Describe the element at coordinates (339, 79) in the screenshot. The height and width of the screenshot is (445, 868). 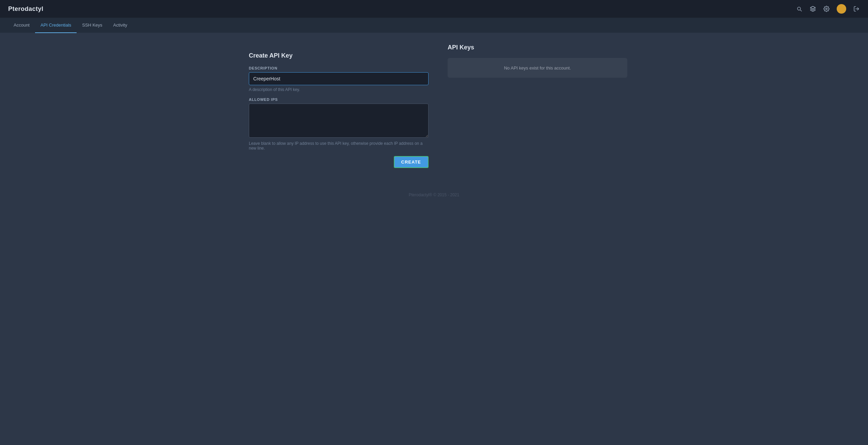
I see `description-group: DESCRIPTION A description of this API ke…` at that location.